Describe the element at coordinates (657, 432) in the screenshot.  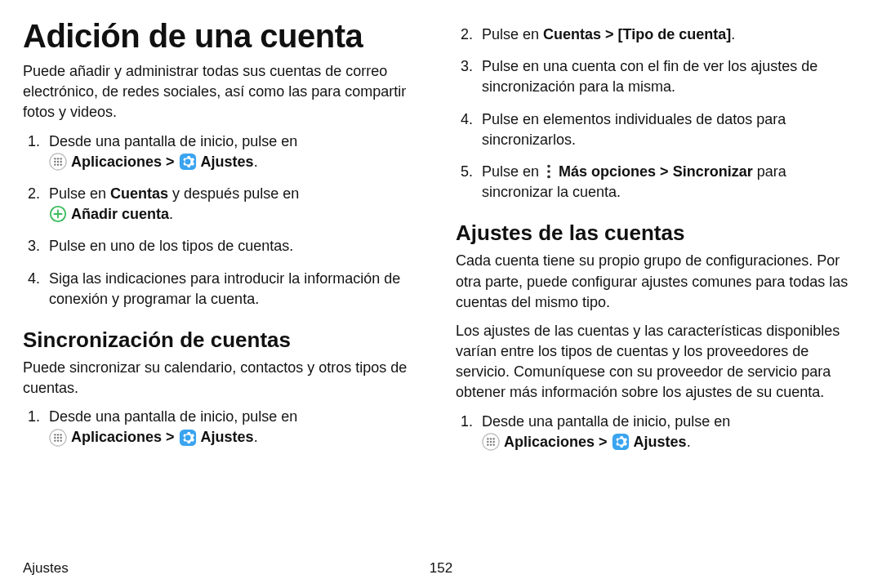
I see `account-settings-steps: Desde una pantalla de inicio, pulse en A…` at that location.